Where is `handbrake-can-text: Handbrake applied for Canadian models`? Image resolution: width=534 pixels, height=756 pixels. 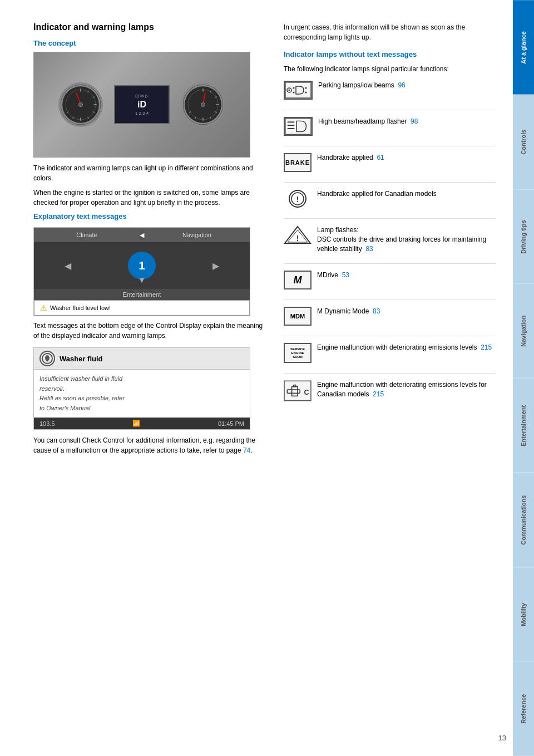
handbrake-can-text: Handbrake applied for Canadian models is located at coordinates (407, 194).